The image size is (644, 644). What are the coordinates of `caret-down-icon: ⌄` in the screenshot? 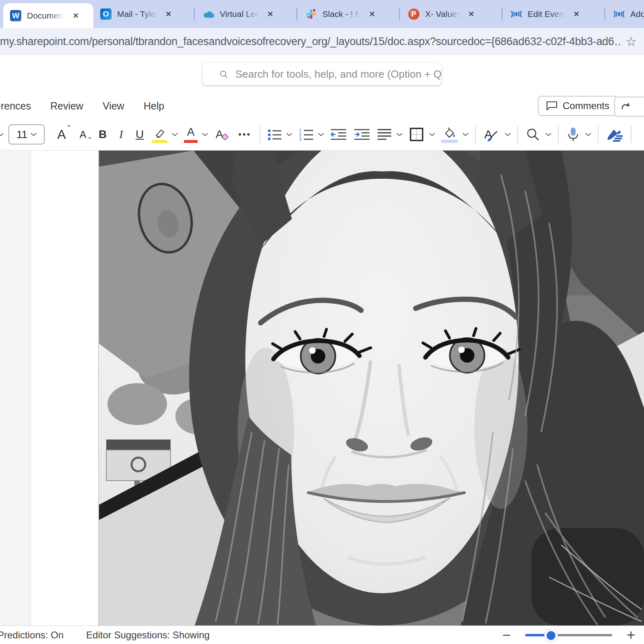 It's located at (89, 137).